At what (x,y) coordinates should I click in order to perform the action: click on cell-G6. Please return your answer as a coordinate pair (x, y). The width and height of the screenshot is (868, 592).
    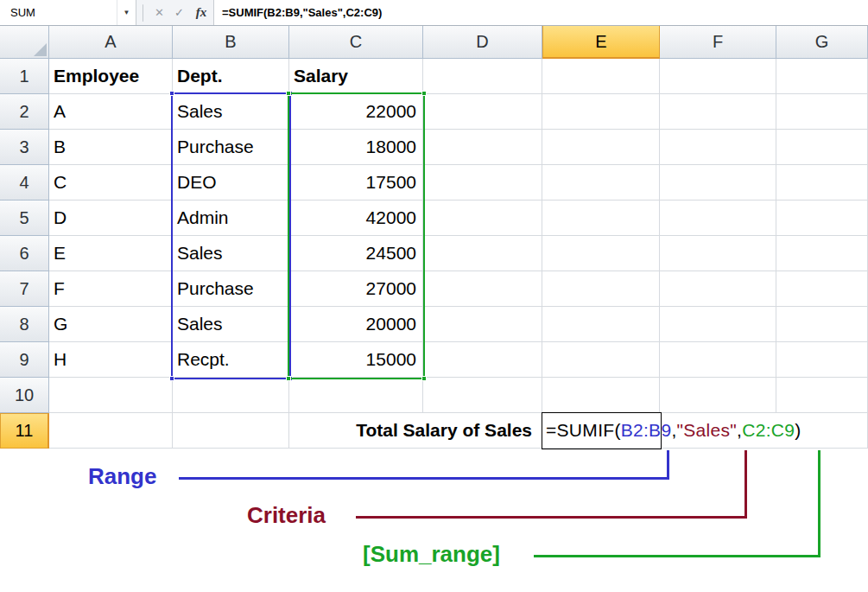
    Looking at the image, I should click on (822, 254).